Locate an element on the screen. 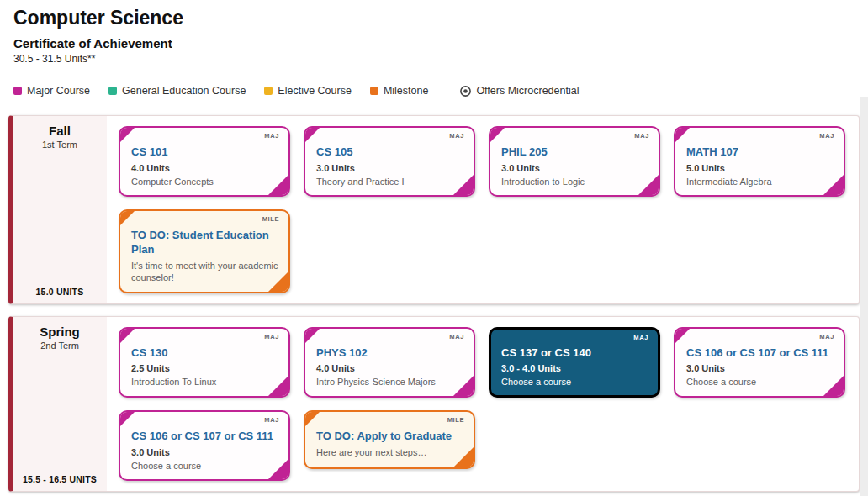  course-desc: Introduction to Logic is located at coordinates (575, 182).